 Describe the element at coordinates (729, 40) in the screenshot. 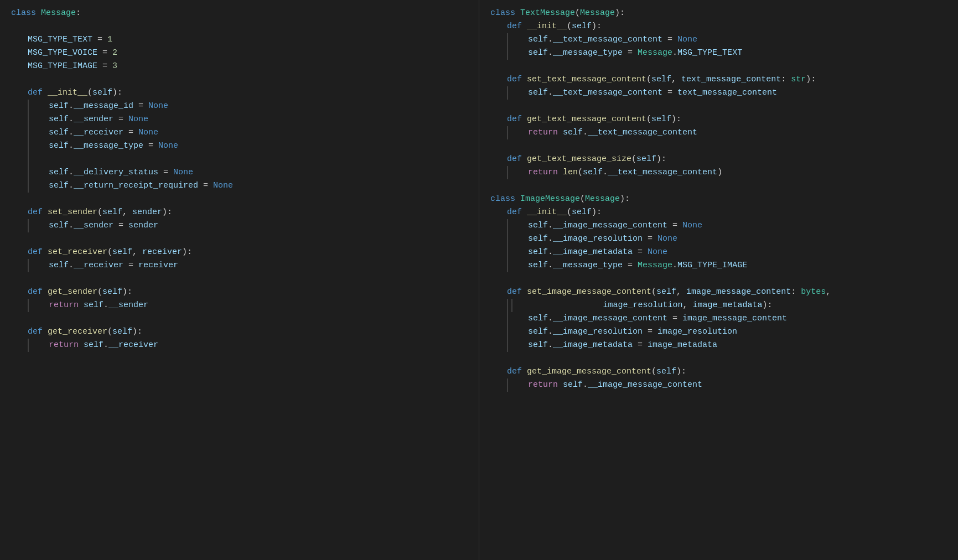

I see `code-line: self.__text_message_content = None` at that location.